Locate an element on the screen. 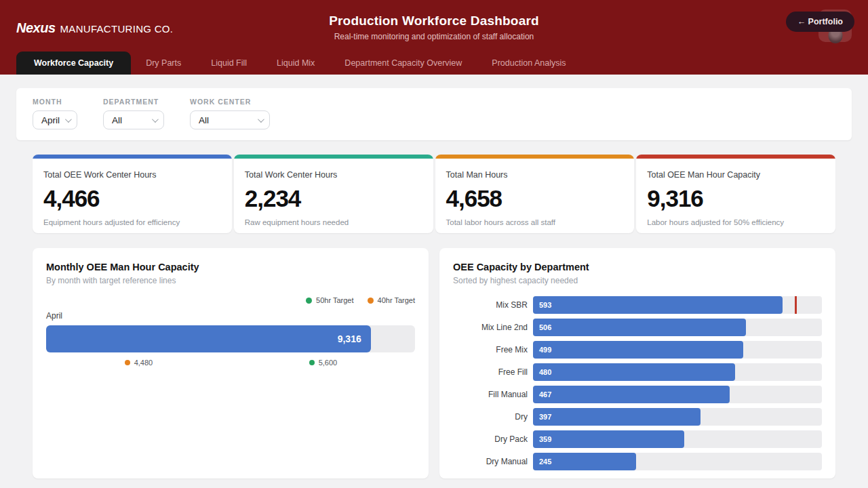 Image resolution: width=868 pixels, height=488 pixels. bar-value-label: 359 is located at coordinates (545, 439).